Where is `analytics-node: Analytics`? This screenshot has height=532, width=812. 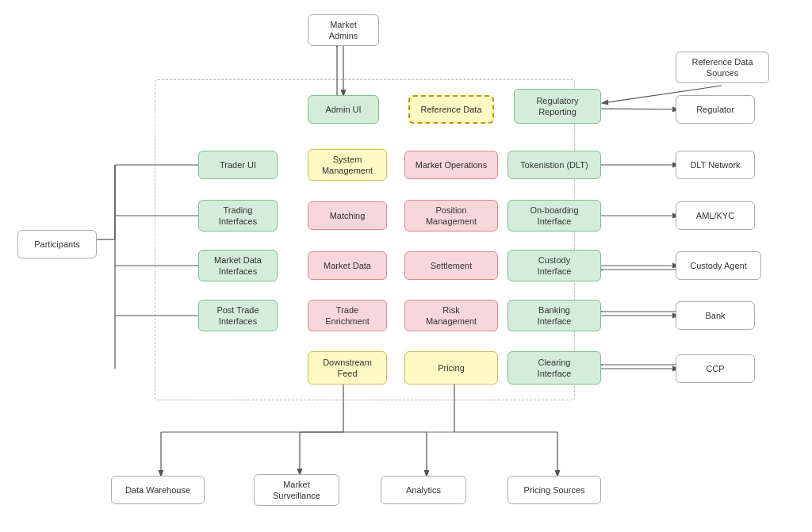
analytics-node: Analytics is located at coordinates (423, 490).